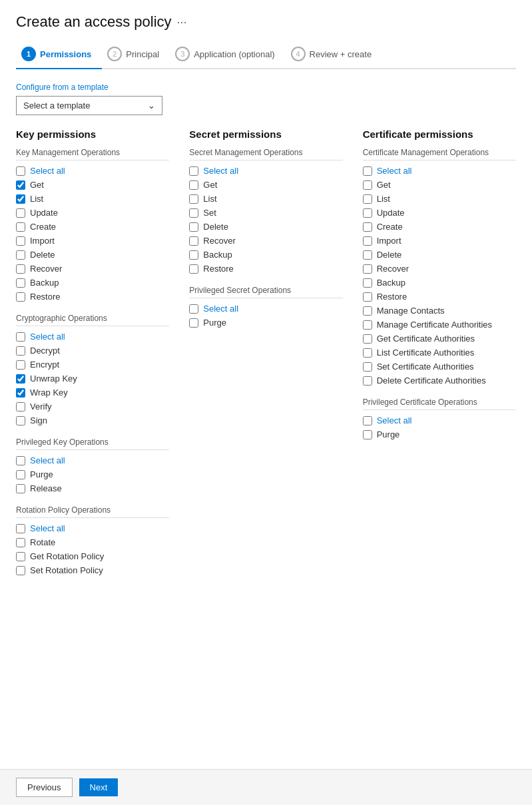 The height and width of the screenshot is (805, 532). Describe the element at coordinates (21, 185) in the screenshot. I see `key-get-checkbox` at that location.